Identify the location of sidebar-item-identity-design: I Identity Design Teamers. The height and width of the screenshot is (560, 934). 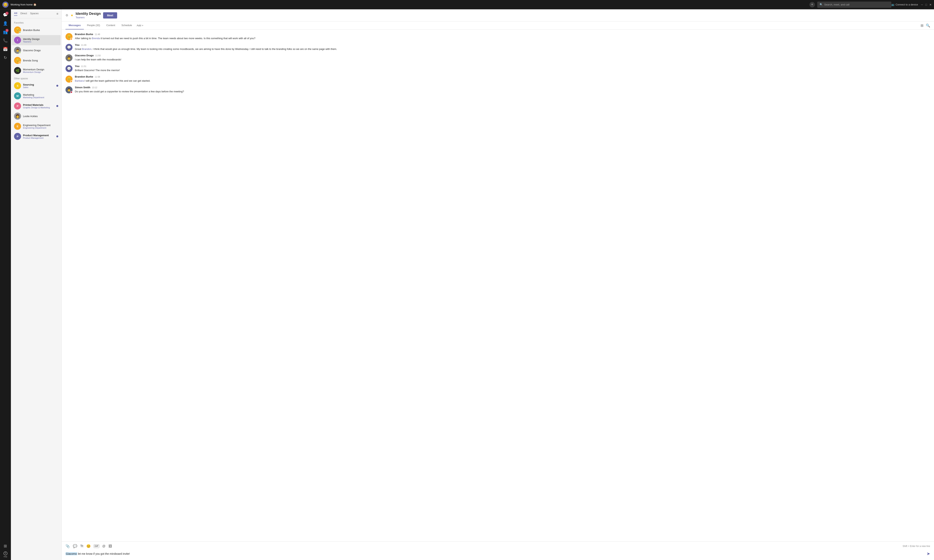
(36, 40).